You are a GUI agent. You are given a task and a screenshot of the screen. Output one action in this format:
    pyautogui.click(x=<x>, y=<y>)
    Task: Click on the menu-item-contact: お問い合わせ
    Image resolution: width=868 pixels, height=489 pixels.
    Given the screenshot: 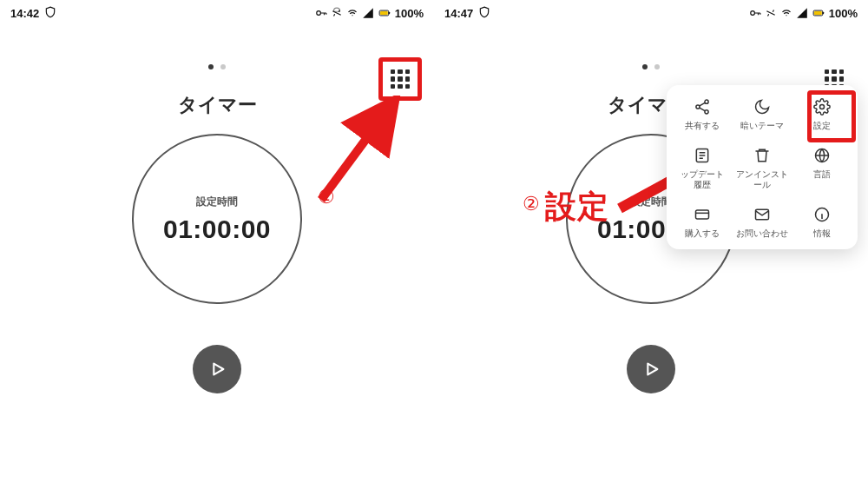 What is the action you would take?
    pyautogui.click(x=762, y=222)
    